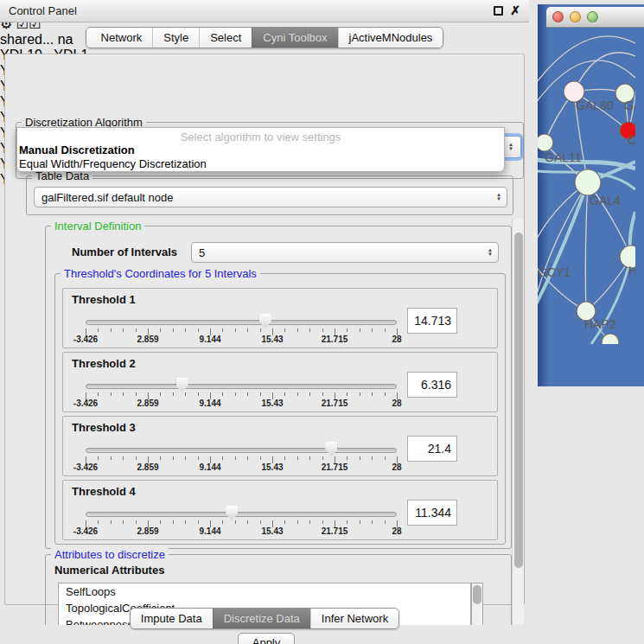 This screenshot has height=644, width=644. I want to click on tab-select: Select, so click(225, 38).